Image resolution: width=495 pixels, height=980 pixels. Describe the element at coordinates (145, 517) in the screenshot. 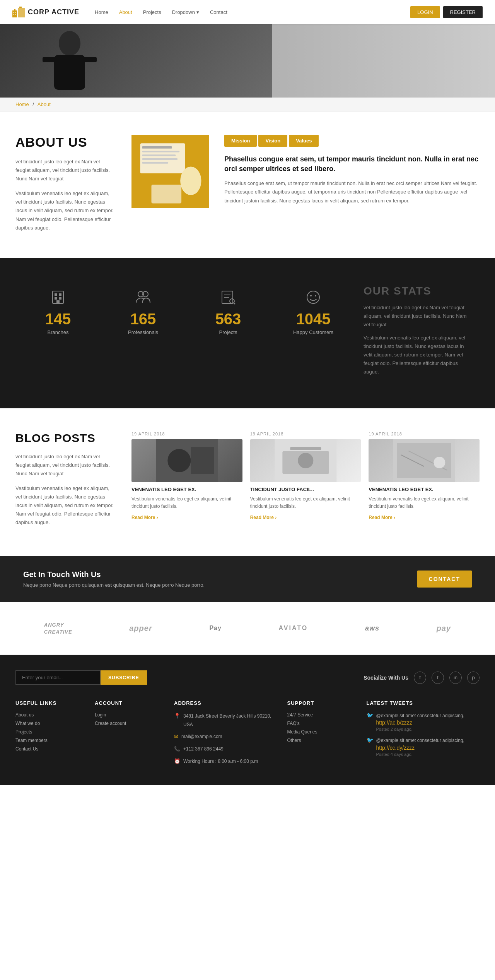

I see `blog-read-more-1: Read More ›` at that location.